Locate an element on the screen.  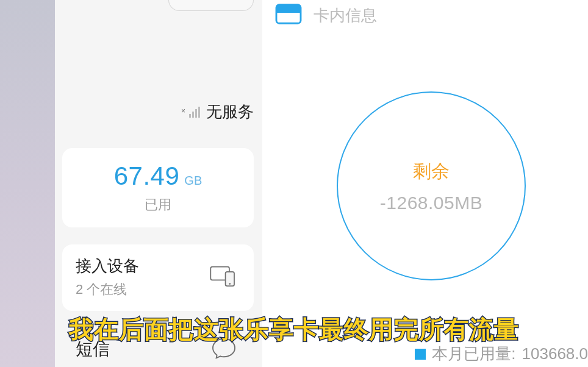
connected-devices-card: 接入设备 2 个在线 is located at coordinates (158, 278).